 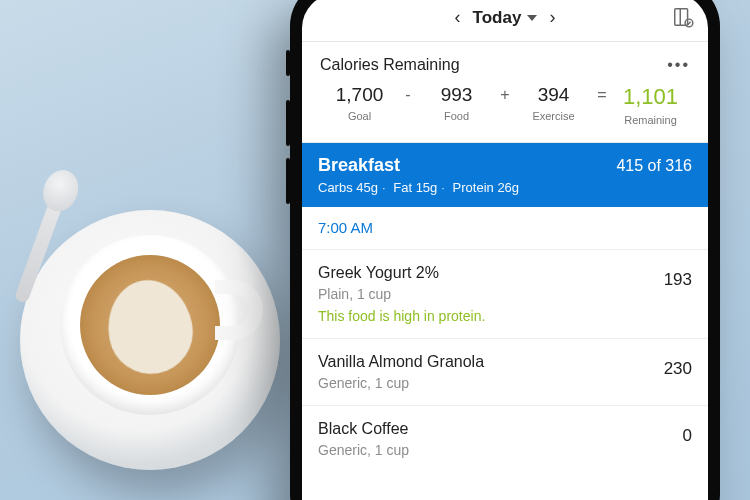 What do you see at coordinates (505, 188) in the screenshot?
I see `meal-macros: Carbs 45g· Fat 15g· Protein 26g` at bounding box center [505, 188].